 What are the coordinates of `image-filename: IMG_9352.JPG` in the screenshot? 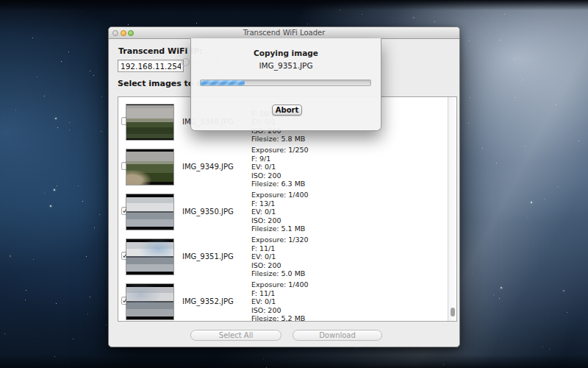 It's located at (208, 302).